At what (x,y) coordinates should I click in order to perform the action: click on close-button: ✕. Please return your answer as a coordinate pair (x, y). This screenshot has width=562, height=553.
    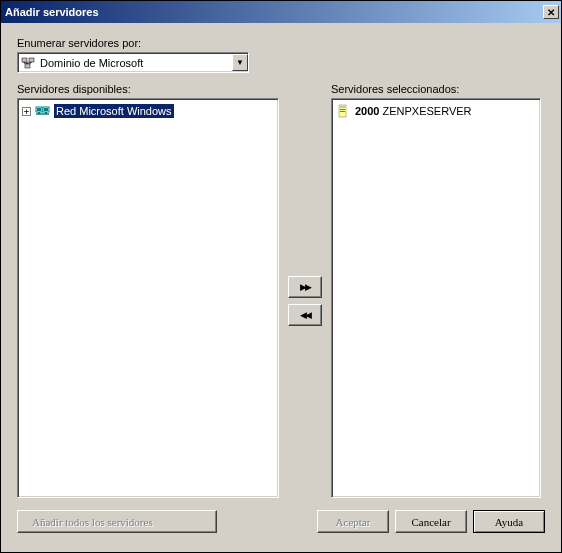
    Looking at the image, I should click on (551, 12).